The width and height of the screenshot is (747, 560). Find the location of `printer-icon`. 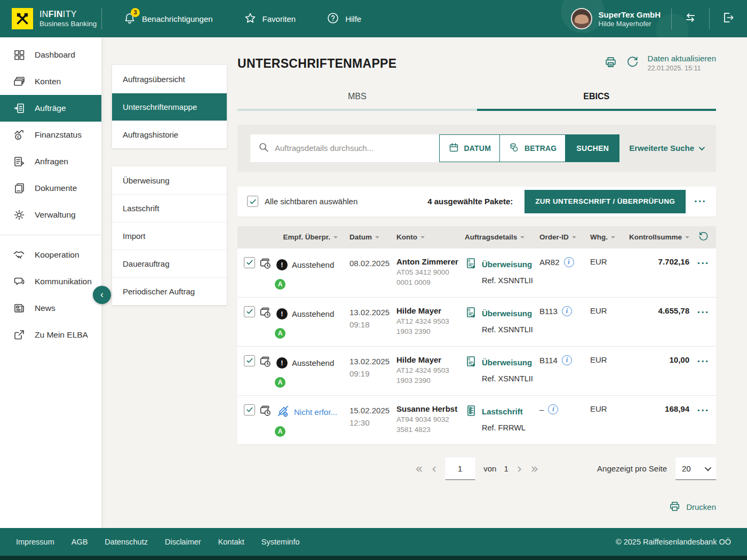

printer-icon is located at coordinates (610, 61).